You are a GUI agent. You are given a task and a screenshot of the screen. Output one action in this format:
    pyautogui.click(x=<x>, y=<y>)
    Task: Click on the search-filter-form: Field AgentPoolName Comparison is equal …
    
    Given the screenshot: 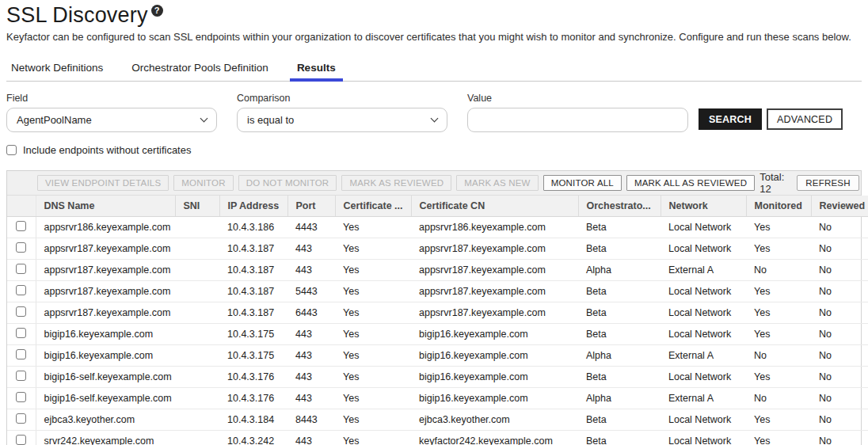 What is the action you would take?
    pyautogui.click(x=434, y=112)
    